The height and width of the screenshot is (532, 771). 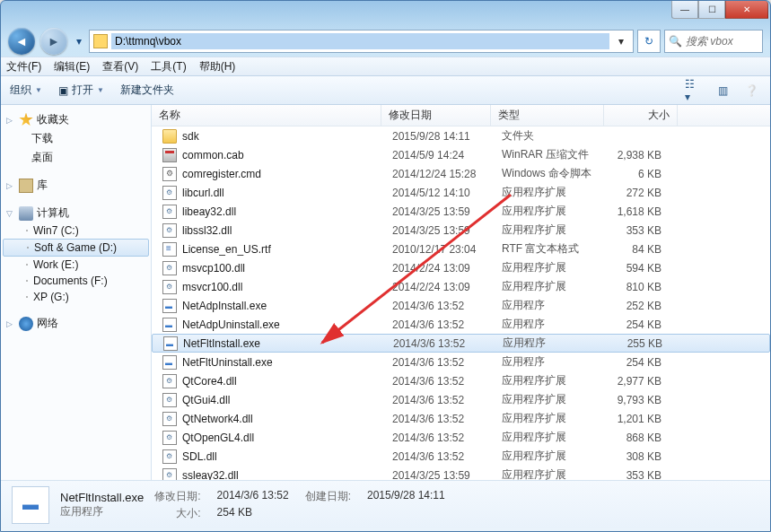 What do you see at coordinates (461, 174) in the screenshot?
I see `file-row: comregister.cmd2014/12/24 15:28Windows 命…` at bounding box center [461, 174].